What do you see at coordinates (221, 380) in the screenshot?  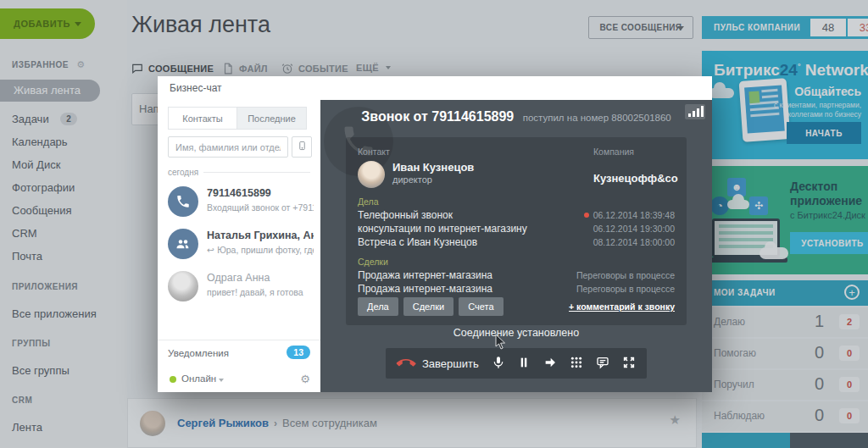 I see `chevron-down-icon` at bounding box center [221, 380].